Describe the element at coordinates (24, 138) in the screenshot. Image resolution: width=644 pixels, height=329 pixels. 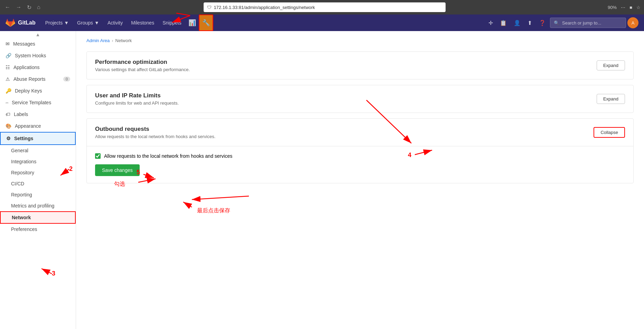
I see `sidebar-settings-label: Settings` at that location.